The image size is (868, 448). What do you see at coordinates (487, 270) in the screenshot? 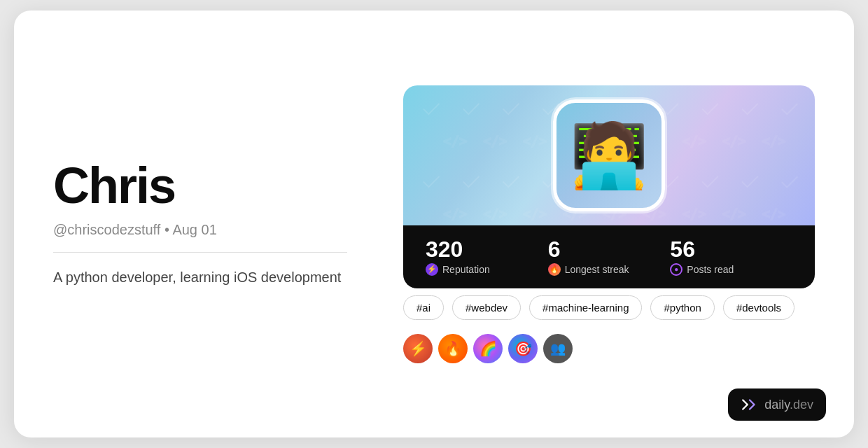
I see `reputation-label: ⚡ Reputation` at bounding box center [487, 270].